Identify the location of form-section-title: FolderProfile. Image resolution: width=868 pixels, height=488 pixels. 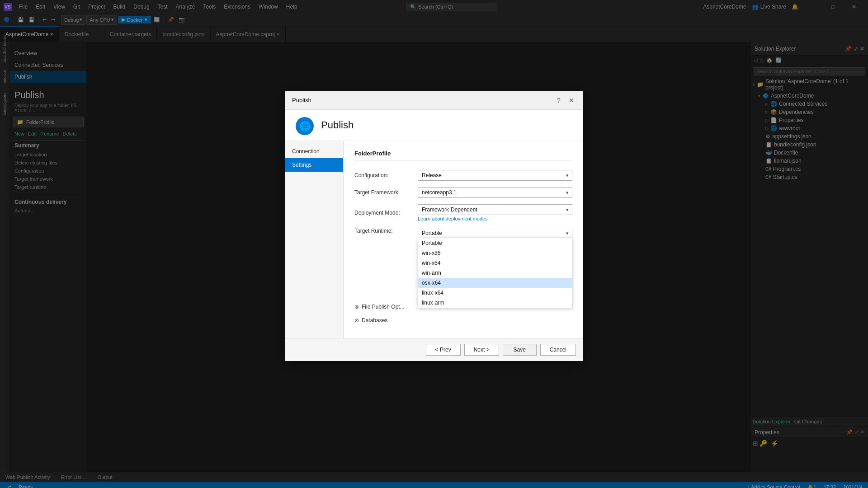
(463, 155).